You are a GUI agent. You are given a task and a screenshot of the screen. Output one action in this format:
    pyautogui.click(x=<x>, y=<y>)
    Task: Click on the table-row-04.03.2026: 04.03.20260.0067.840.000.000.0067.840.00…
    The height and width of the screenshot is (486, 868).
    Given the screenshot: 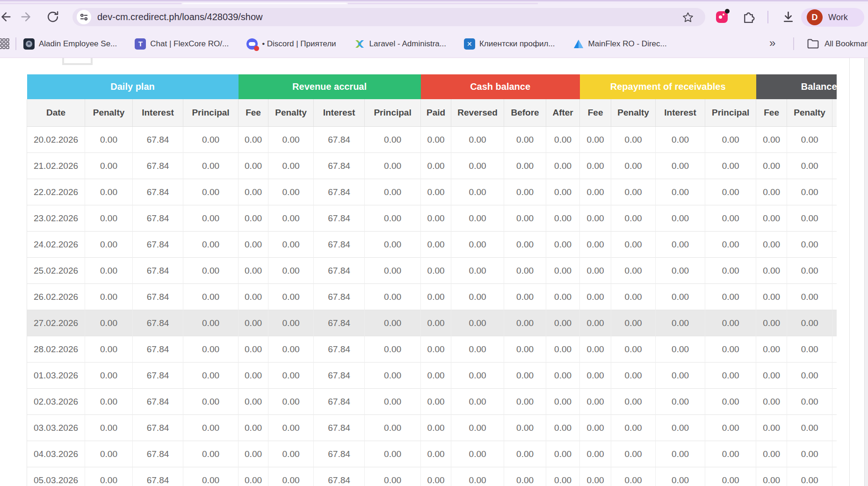 What is the action you would take?
    pyautogui.click(x=432, y=454)
    